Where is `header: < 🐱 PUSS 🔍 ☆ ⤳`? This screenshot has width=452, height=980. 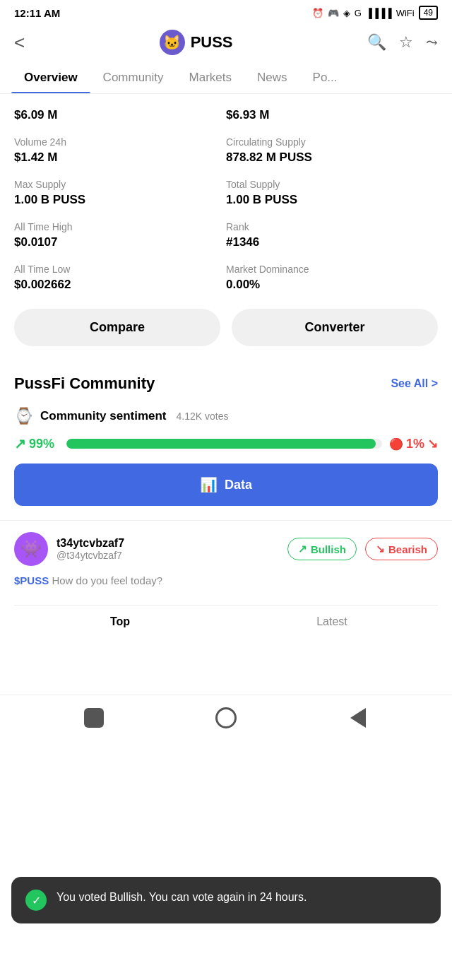 header: < 🐱 PUSS 🔍 ☆ ⤳ is located at coordinates (226, 42).